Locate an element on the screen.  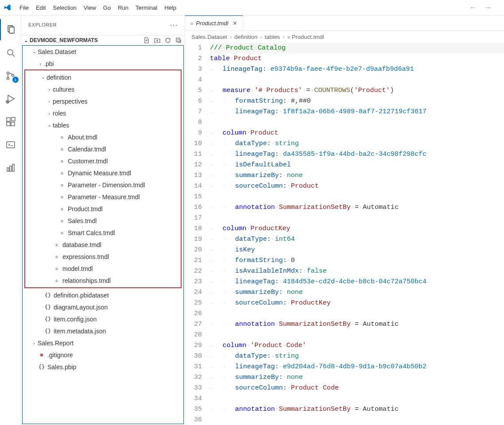
tree-item-label: Sales.tmdl is located at coordinates (82, 221).